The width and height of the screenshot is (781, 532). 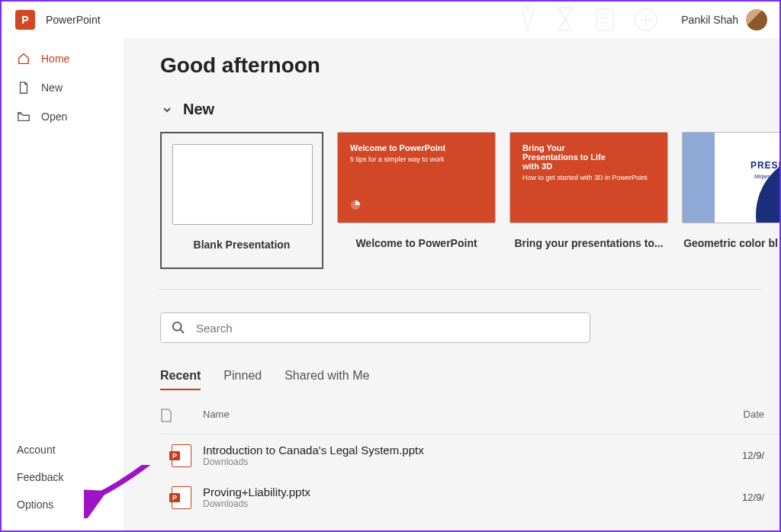 I want to click on sidebar-item-label: Feedback, so click(x=40, y=477).